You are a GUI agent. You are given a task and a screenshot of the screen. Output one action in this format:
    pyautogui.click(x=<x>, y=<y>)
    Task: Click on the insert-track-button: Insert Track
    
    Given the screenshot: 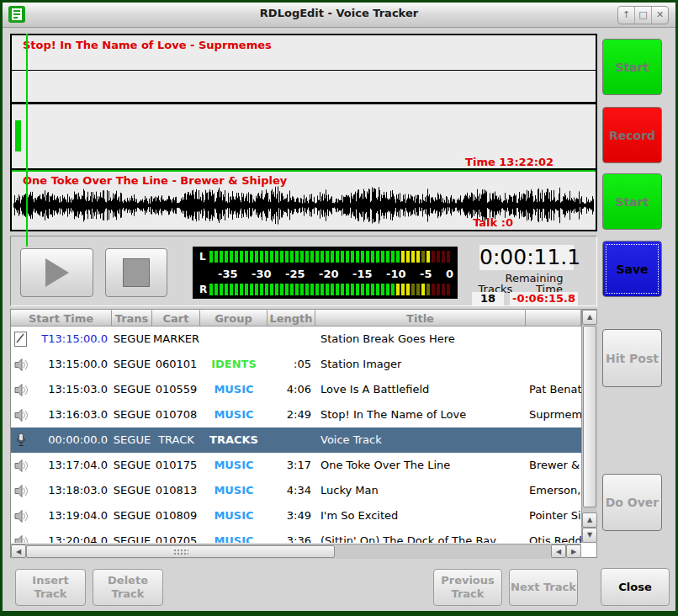 What is the action you would take?
    pyautogui.click(x=50, y=587)
    